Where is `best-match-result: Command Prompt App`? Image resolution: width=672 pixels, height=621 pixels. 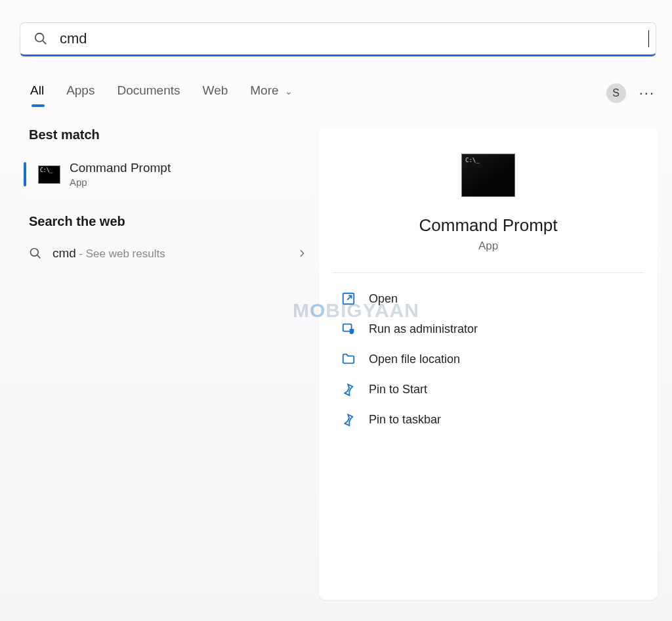
best-match-result: Command Prompt App is located at coordinates (168, 175).